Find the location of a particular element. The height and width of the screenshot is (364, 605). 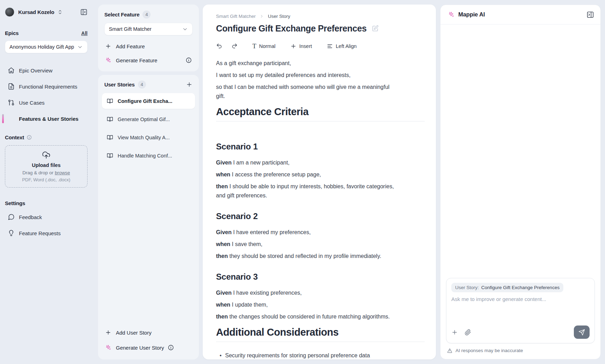

scenario-heading: Scenario 2 is located at coordinates (305, 216).